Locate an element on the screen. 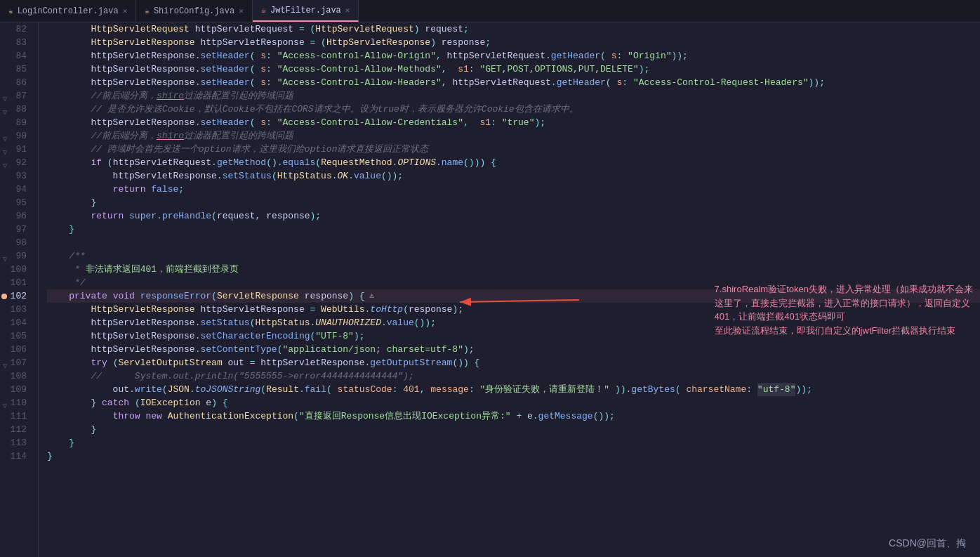  code-line-97: } is located at coordinates (514, 229).